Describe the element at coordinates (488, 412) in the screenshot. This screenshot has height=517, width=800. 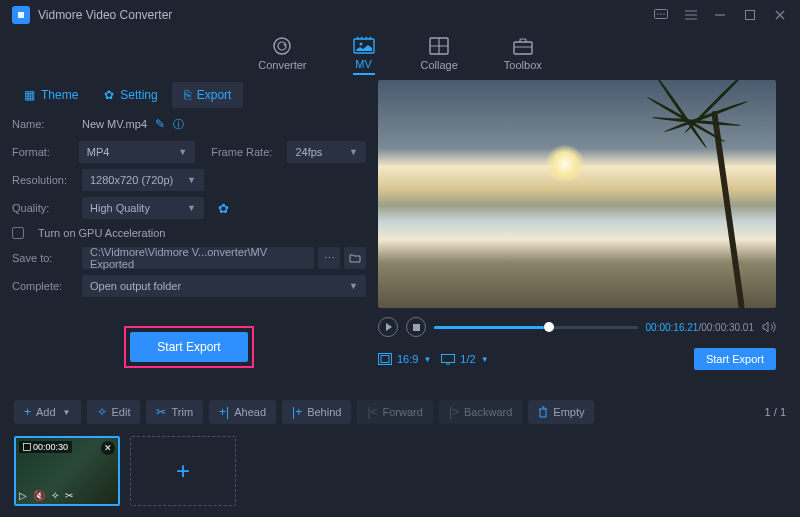
I see `backward-label: Backward` at that location.